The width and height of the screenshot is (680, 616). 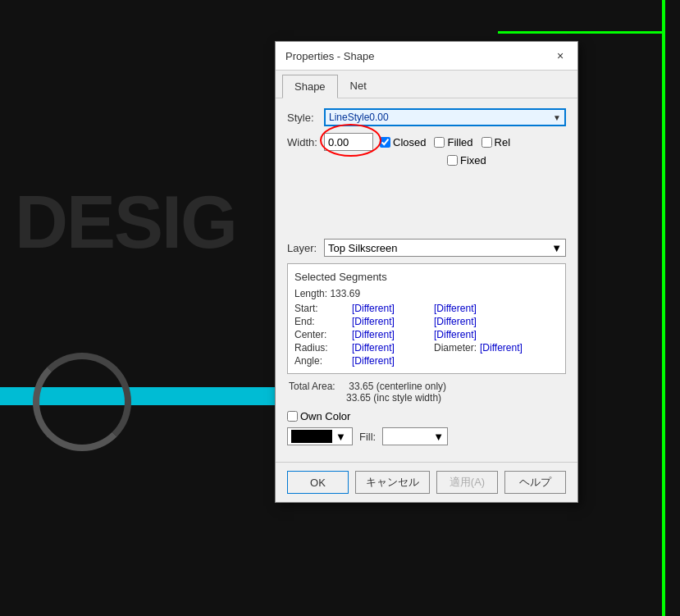 What do you see at coordinates (126, 223) in the screenshot?
I see `design-watermark: DESIG` at bounding box center [126, 223].